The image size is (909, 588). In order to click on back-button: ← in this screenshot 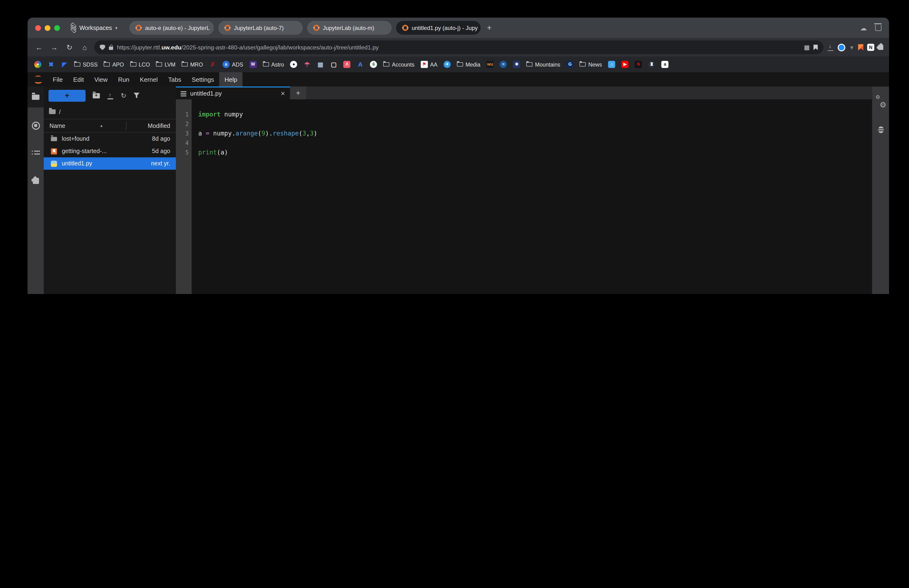, I will do `click(39, 47)`.